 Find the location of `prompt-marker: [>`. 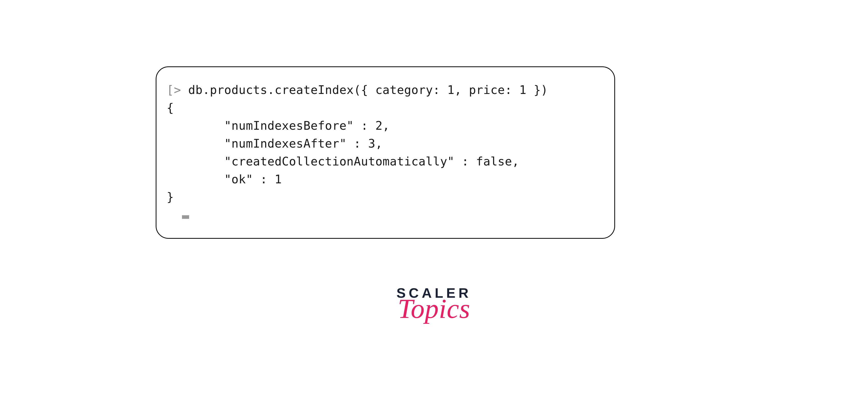

prompt-marker: [> is located at coordinates (174, 90).